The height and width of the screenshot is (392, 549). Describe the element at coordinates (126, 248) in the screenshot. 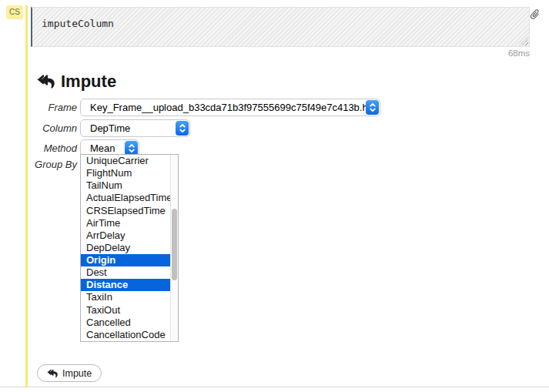

I see `group-by-options: UniqueCarrierFlightNumTailNumActualElaps…` at that location.